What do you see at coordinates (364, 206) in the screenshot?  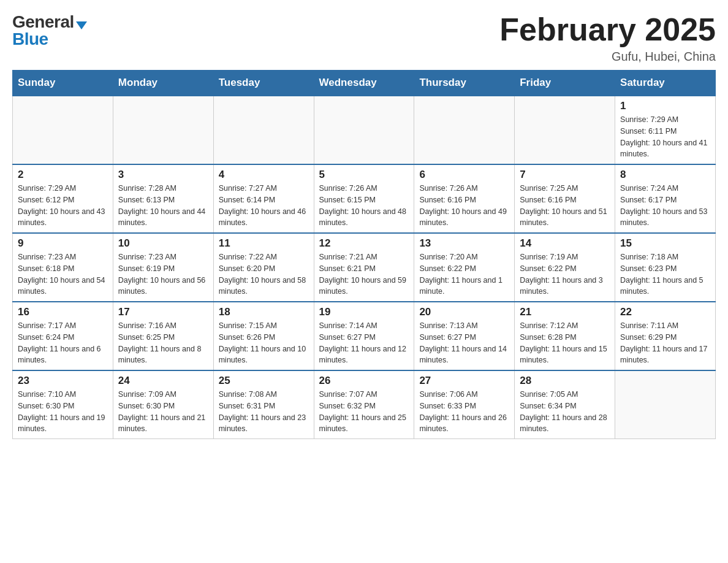 I see `day-info: Sunrise: 7:26 AMSunset: 6:15 PMDaylight:…` at bounding box center [364, 206].